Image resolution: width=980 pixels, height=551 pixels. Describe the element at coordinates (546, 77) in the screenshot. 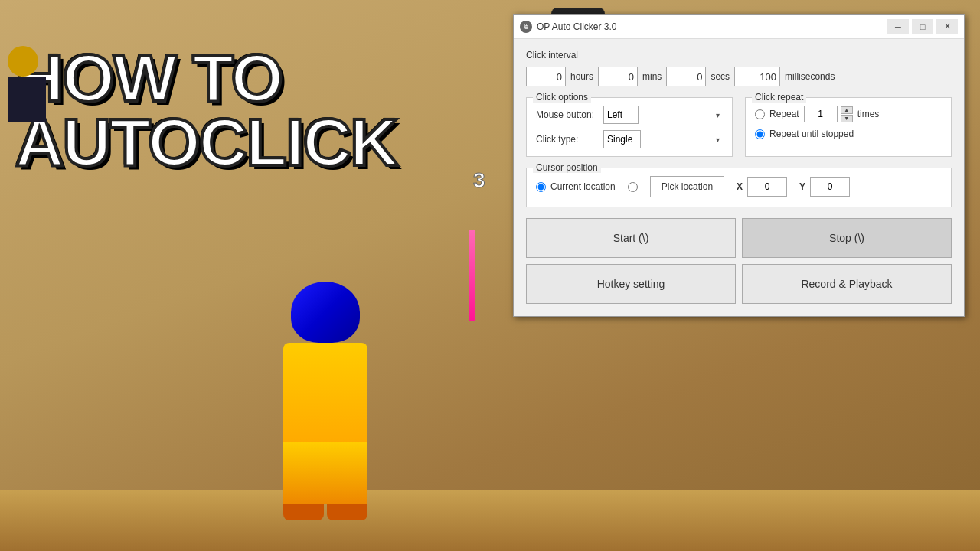

I see `hours-input` at that location.